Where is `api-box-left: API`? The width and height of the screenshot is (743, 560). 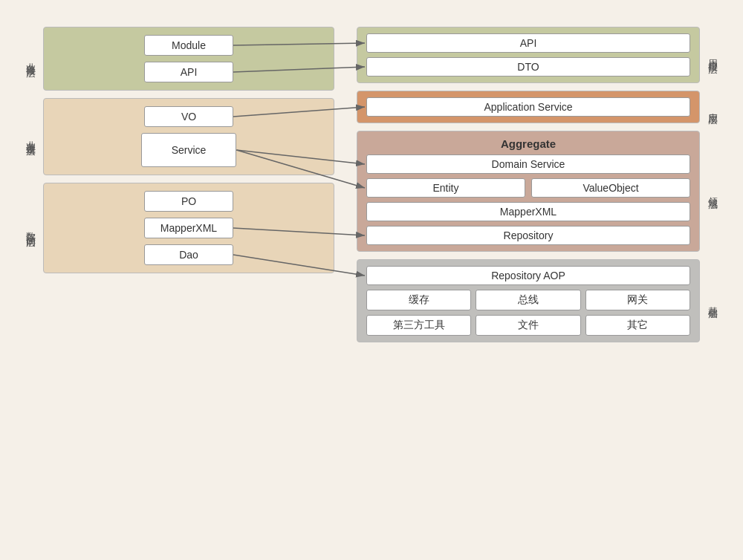
api-box-left: API is located at coordinates (189, 72).